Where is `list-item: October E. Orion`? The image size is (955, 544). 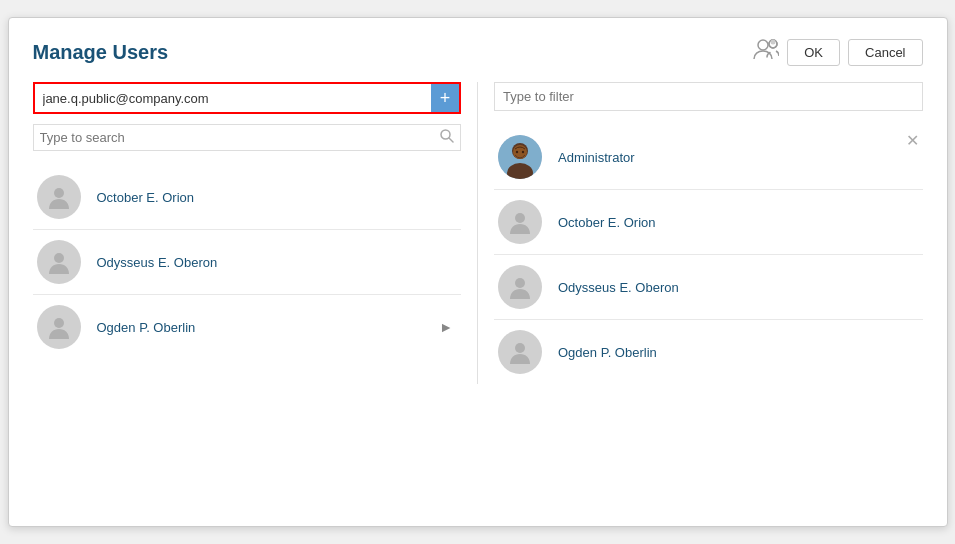 list-item: October E. Orion is located at coordinates (248, 198).